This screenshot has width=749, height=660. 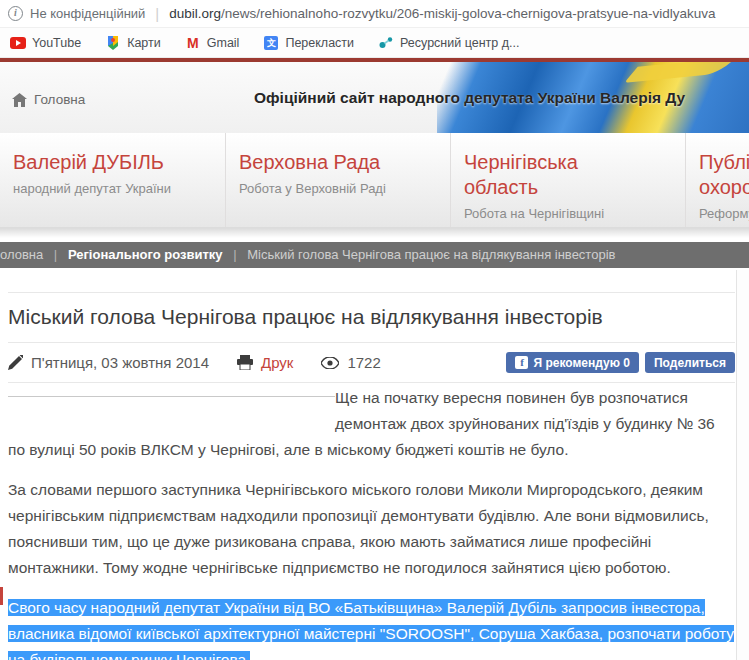 I want to click on bookmark-maps: Карти, so click(x=133, y=43).